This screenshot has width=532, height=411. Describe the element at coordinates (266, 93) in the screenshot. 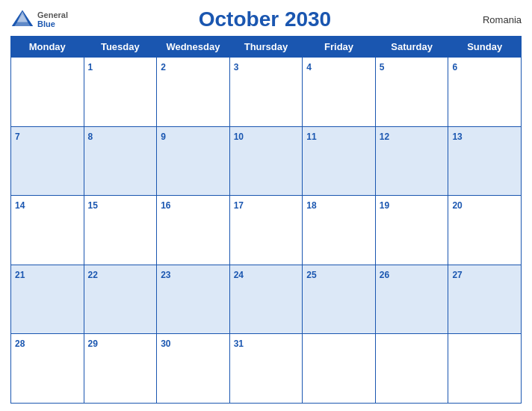

I see `calendar-cell: 3` at that location.